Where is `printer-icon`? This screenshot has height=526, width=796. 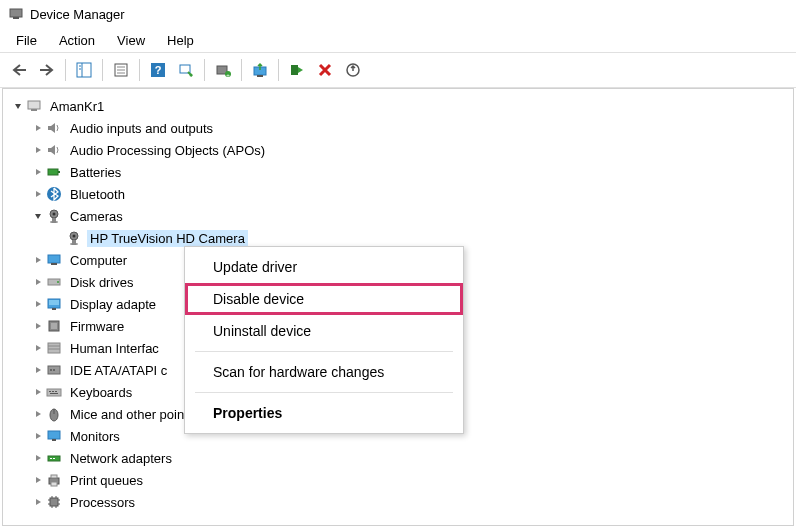
printer-icon is located at coordinates (54, 480).